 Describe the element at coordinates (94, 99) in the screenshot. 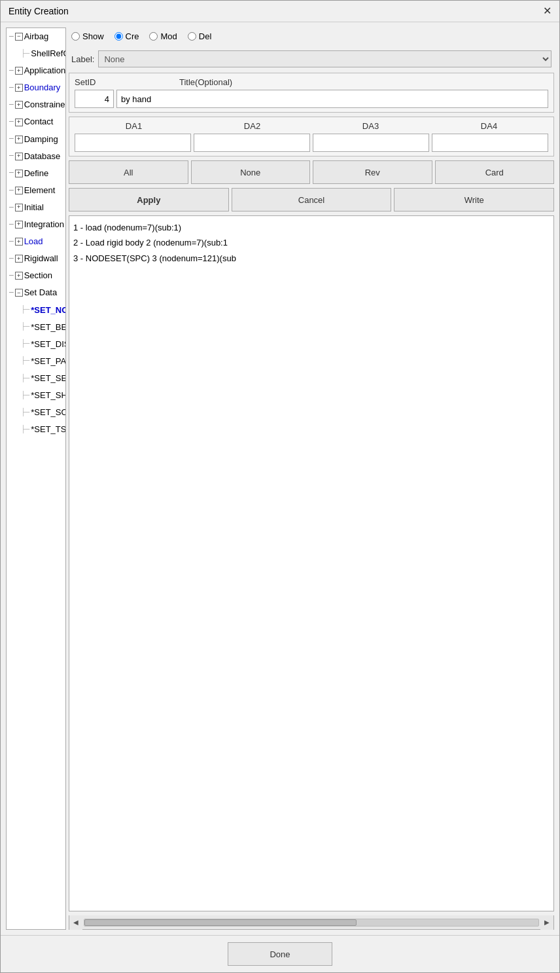

I see `setid-input` at that location.